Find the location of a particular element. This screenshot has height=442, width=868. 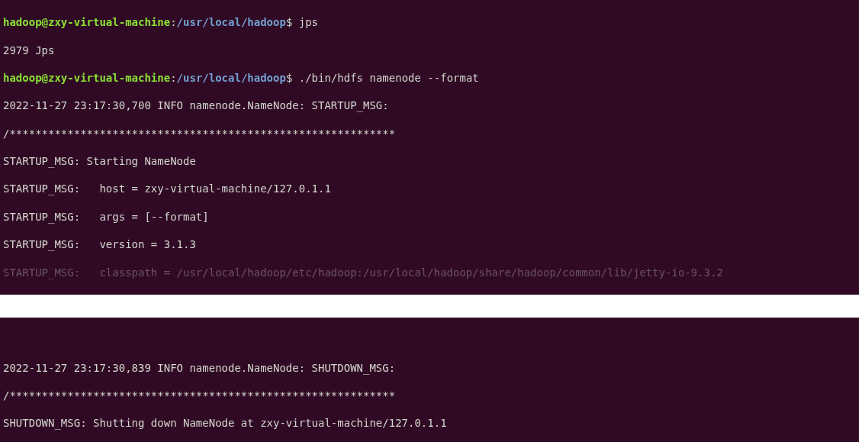

output-line: STARTUP_MSG: classpath = /usr/local/hado… is located at coordinates (429, 273).